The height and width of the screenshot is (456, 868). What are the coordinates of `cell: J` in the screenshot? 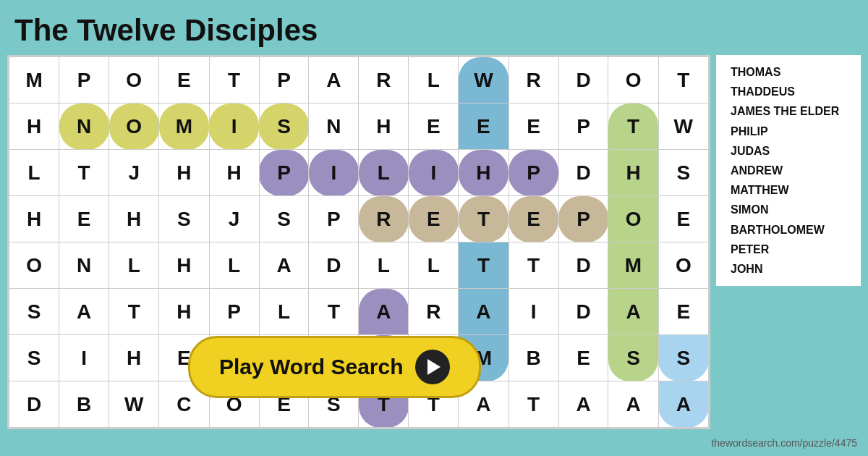 It's located at (234, 219).